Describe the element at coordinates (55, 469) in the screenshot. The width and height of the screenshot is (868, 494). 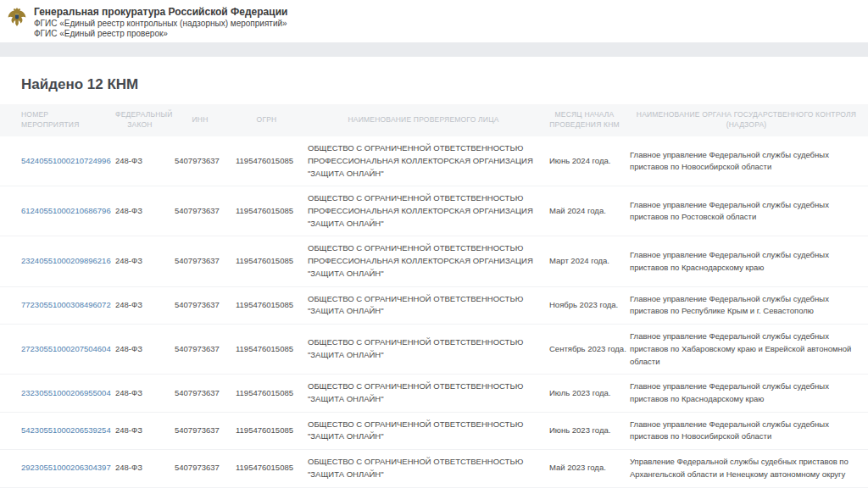
I see `event-number-cell: 29230551000206304397` at that location.